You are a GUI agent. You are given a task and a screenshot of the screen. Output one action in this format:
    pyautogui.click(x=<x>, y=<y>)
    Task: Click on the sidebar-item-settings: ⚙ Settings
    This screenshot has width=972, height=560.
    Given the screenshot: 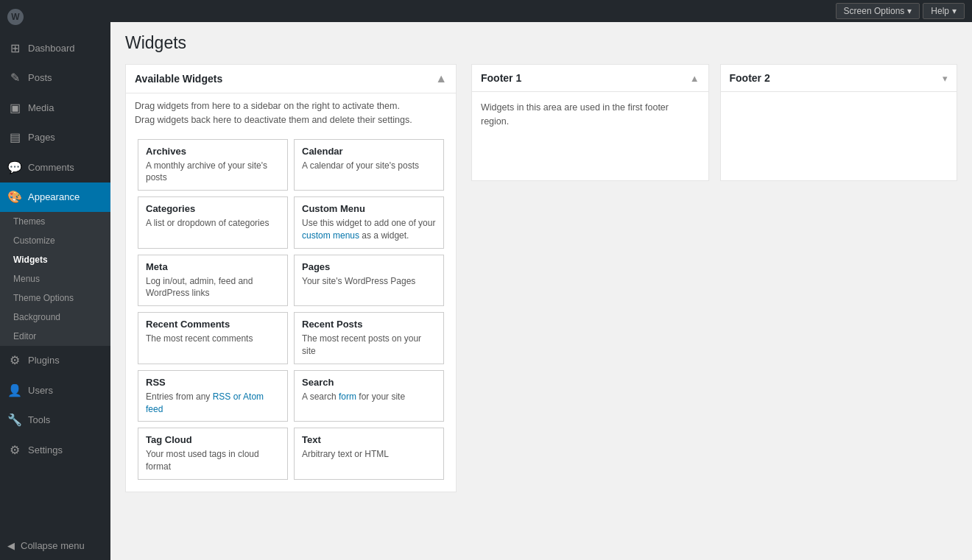 What is the action you would take?
    pyautogui.click(x=55, y=450)
    